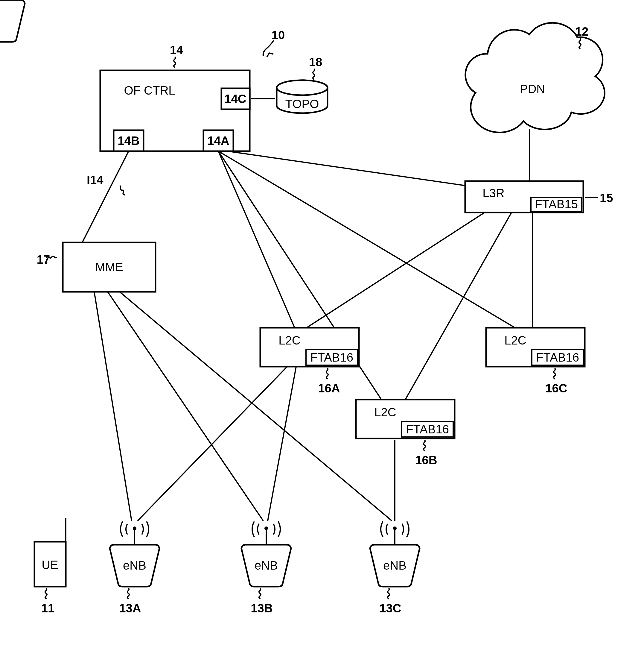 Image resolution: width=644 pixels, height=648 pixels. What do you see at coordinates (235, 99) in the screenshot?
I see `port-14c: 14C` at bounding box center [235, 99].